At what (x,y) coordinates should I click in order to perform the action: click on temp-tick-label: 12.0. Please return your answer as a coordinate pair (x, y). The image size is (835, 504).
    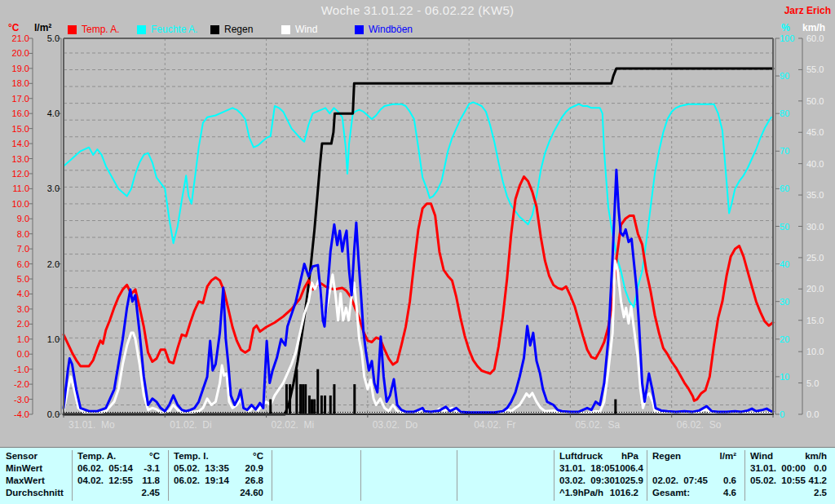
    Looking at the image, I should click on (15, 175).